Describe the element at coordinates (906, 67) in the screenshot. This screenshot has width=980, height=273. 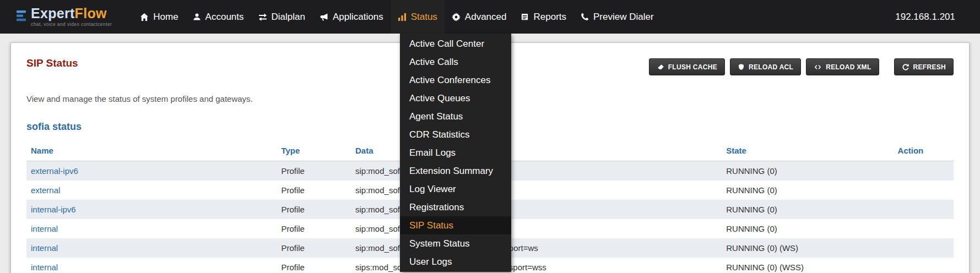
I see `refresh-icon` at that location.